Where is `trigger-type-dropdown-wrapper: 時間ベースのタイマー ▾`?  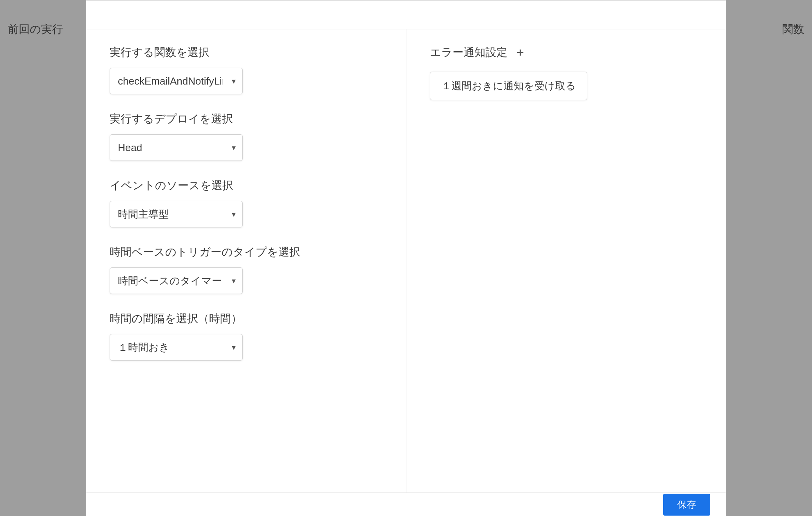 trigger-type-dropdown-wrapper: 時間ベースのタイマー ▾ is located at coordinates (176, 281).